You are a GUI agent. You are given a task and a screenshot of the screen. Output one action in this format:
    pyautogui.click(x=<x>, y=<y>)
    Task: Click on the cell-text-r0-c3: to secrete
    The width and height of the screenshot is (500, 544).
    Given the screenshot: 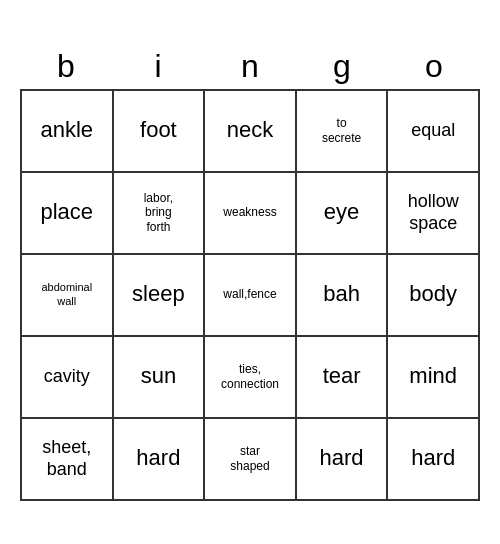 What is the action you would take?
    pyautogui.click(x=342, y=130)
    